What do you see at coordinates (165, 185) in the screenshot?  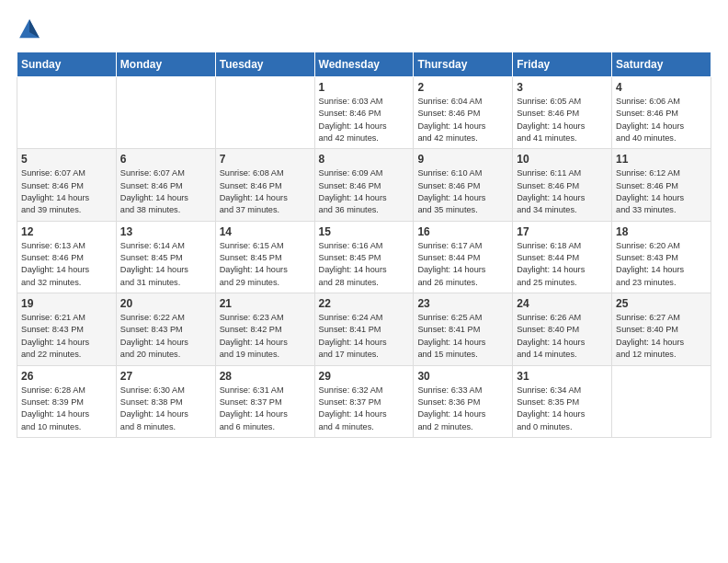 I see `calendar-cell: 6Sunrise: 6:07 AM Sunset: 8:46 PM Daylig…` at bounding box center [165, 185].